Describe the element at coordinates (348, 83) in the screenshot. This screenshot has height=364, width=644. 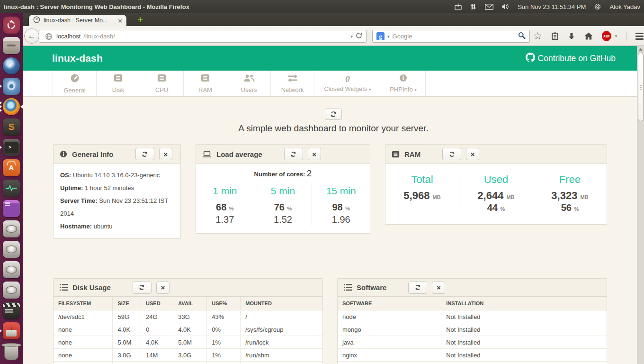
I see `tab-closed-widgets: 0 Closed Widgets ▾` at that location.